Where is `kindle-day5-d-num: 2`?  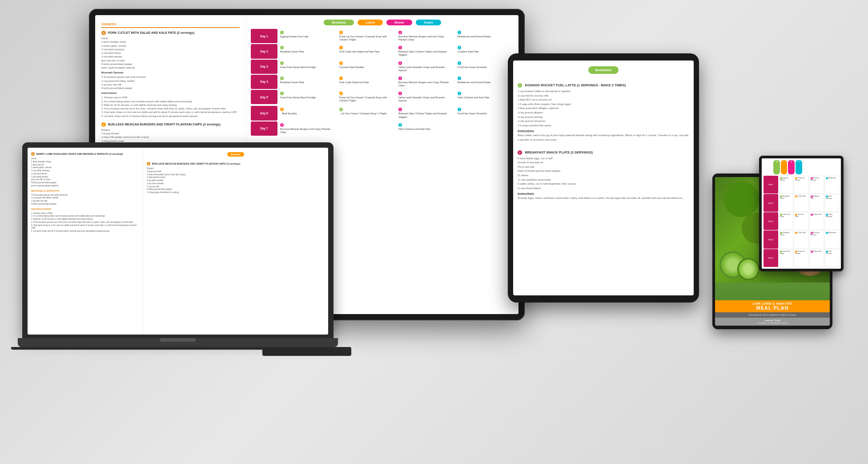 kindle-day5-d-num: 2 is located at coordinates (812, 252).